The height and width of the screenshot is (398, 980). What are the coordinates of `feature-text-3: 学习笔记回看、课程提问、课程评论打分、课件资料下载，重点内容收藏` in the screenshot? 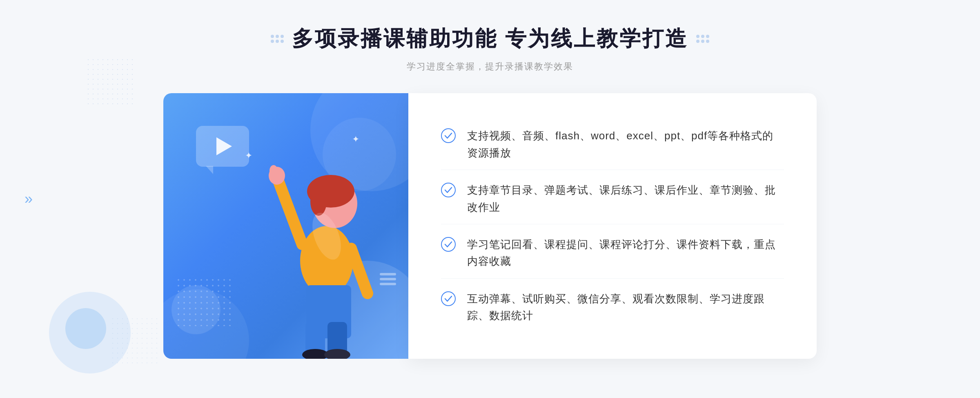 It's located at (626, 253).